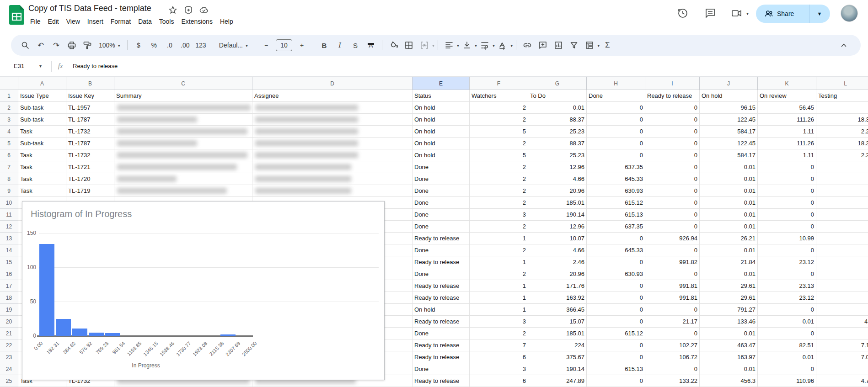  What do you see at coordinates (95, 22) in the screenshot?
I see `menu-insert: Insert` at bounding box center [95, 22].